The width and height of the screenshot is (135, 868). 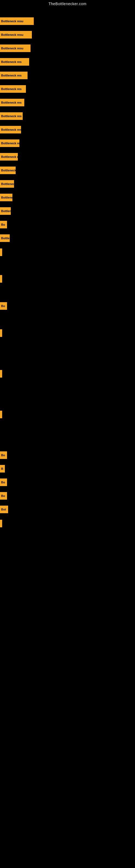 What do you see at coordinates (4, 509) in the screenshot?
I see `bar-label: Bot` at bounding box center [4, 509].